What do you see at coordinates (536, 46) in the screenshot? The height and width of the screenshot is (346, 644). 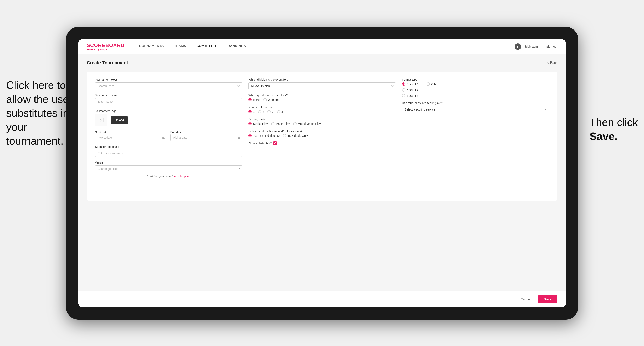 I see `nav-user-area: B blair admin | Sign out` at bounding box center [536, 46].